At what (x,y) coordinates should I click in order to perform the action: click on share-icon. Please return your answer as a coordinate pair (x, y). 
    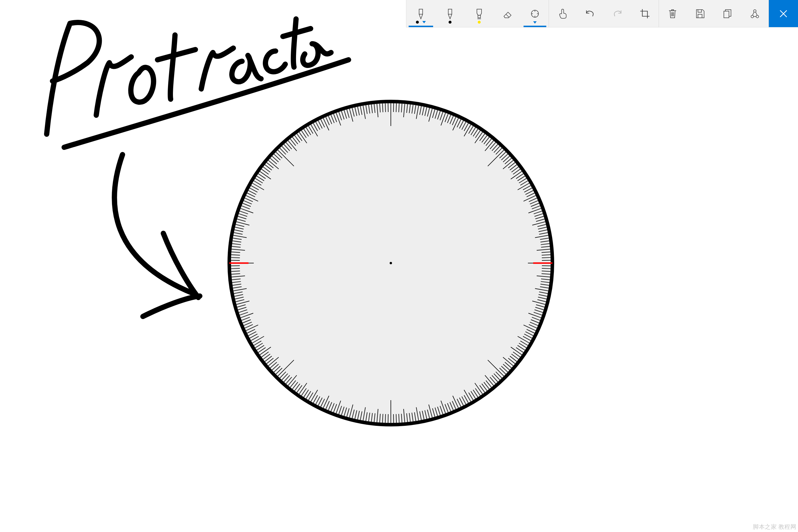
    Looking at the image, I should click on (755, 14).